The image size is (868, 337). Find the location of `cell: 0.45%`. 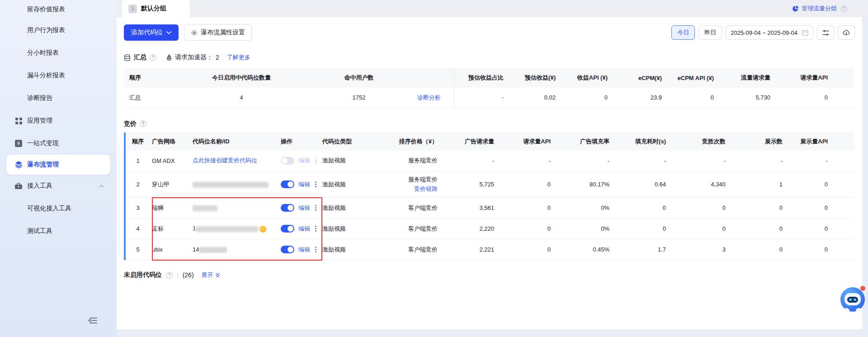

cell: 0.45% is located at coordinates (580, 250).